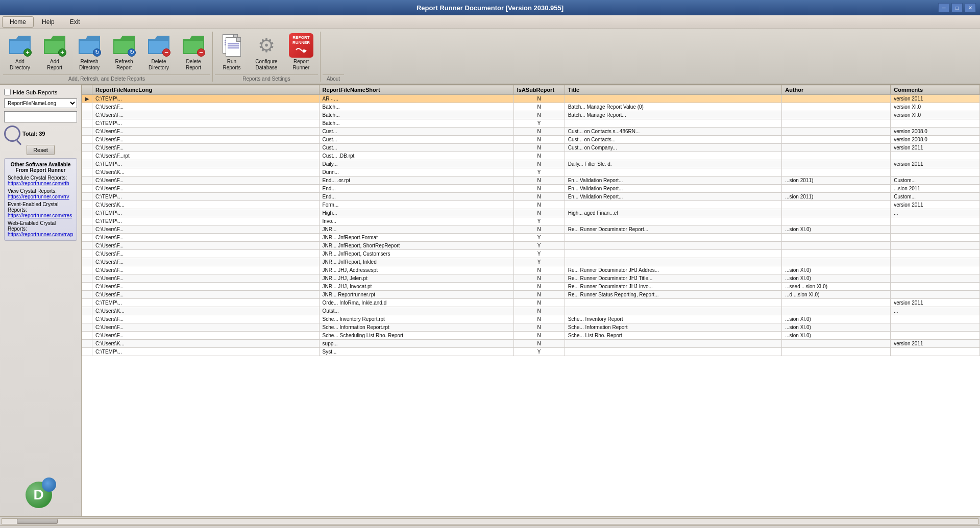 The height and width of the screenshot is (528, 980). What do you see at coordinates (531, 197) in the screenshot?
I see `table-row: C:\TEMP\...End...NEn... Validation Repor…` at bounding box center [531, 197].